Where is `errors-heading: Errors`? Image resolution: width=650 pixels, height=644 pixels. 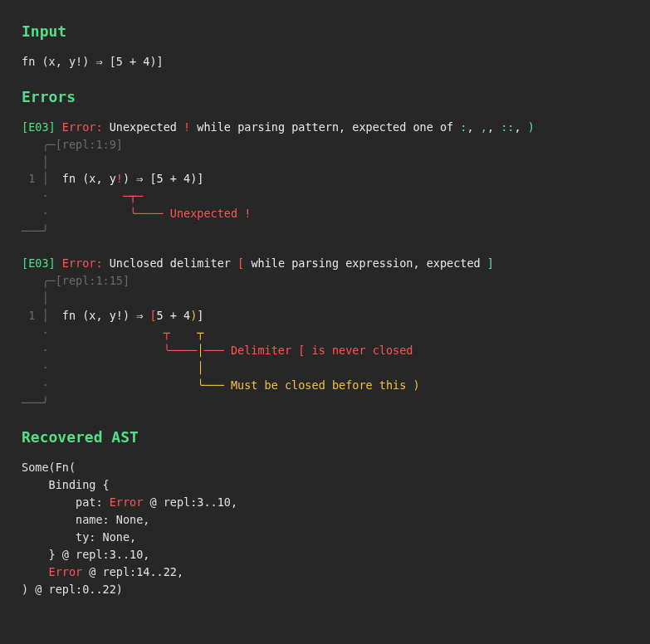
errors-heading: Errors is located at coordinates (325, 97).